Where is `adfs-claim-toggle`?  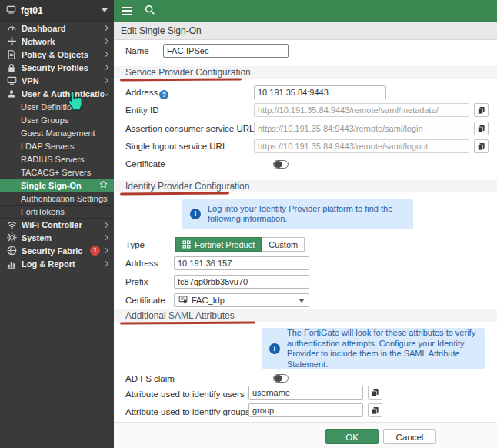 adfs-claim-toggle is located at coordinates (281, 379).